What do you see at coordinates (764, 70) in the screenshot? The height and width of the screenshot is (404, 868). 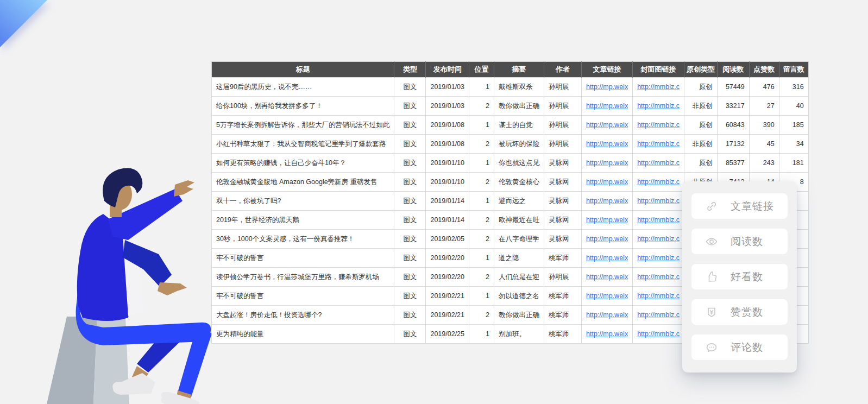 I see `column-header-likes: 点赞数` at bounding box center [764, 70].